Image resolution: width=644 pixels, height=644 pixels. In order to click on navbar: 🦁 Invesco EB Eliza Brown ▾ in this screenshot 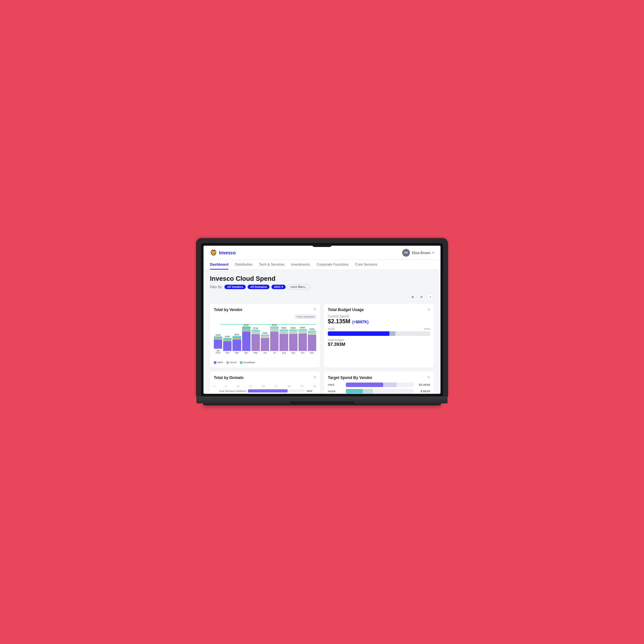, I will do `click(322, 253)`.